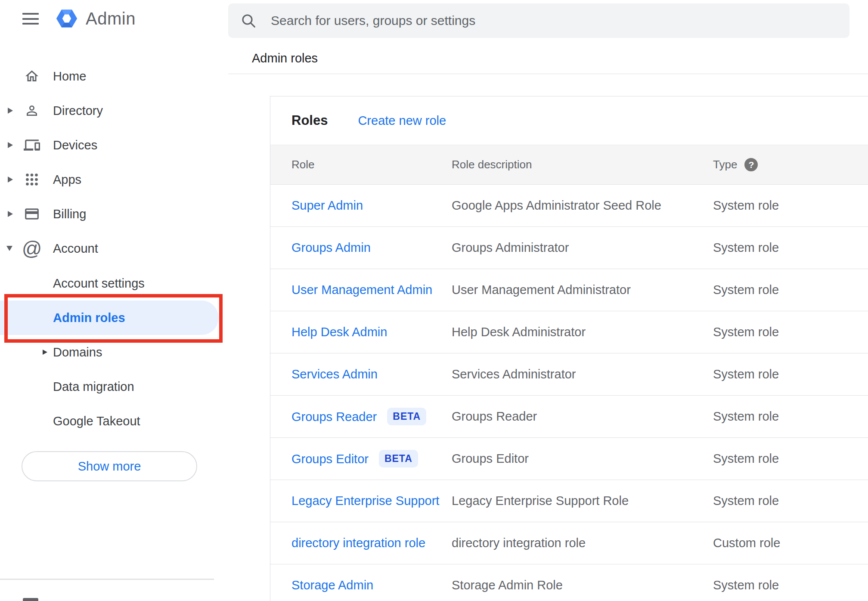  I want to click on role-link: Groups Admin, so click(331, 248).